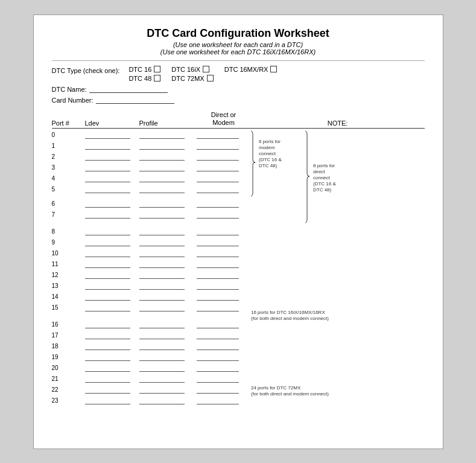 This screenshot has width=476, height=463. I want to click on col-header-note: NOTE:, so click(338, 123).